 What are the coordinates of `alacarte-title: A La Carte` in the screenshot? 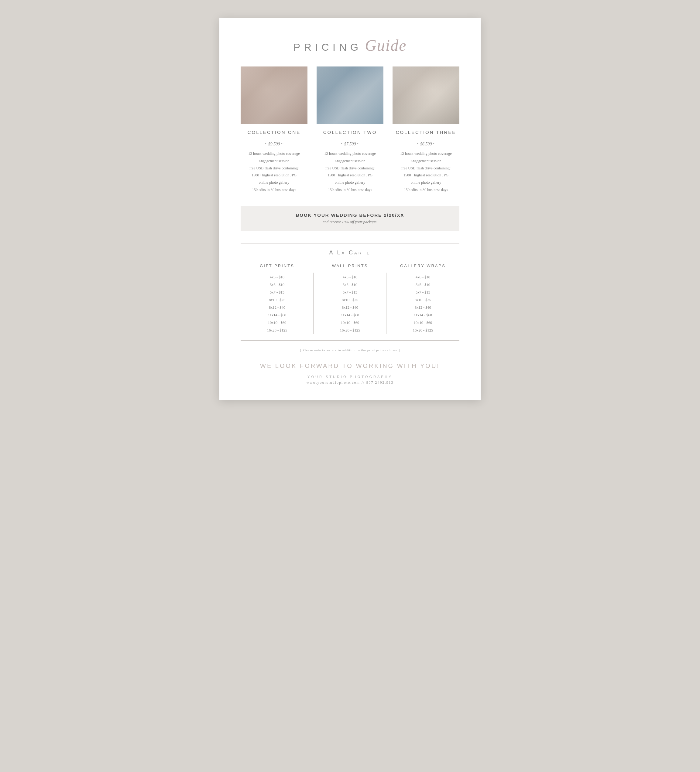 It's located at (350, 253).